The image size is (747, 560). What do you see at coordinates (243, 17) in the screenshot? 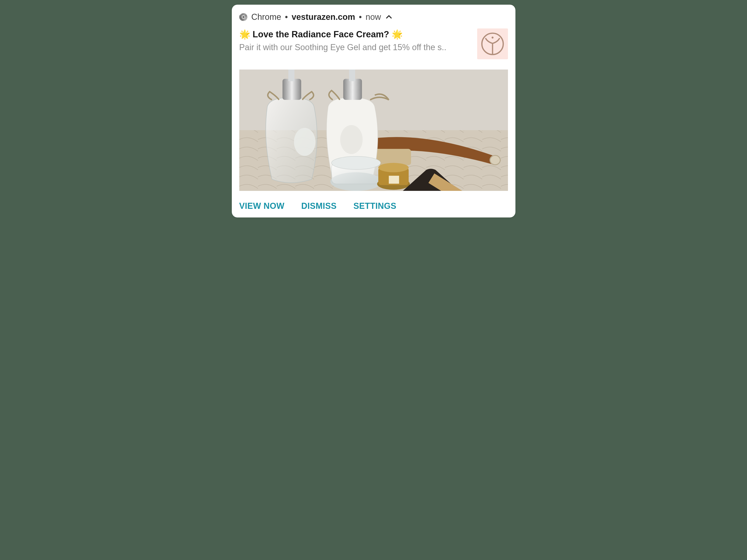
I see `chrome-icon` at bounding box center [243, 17].